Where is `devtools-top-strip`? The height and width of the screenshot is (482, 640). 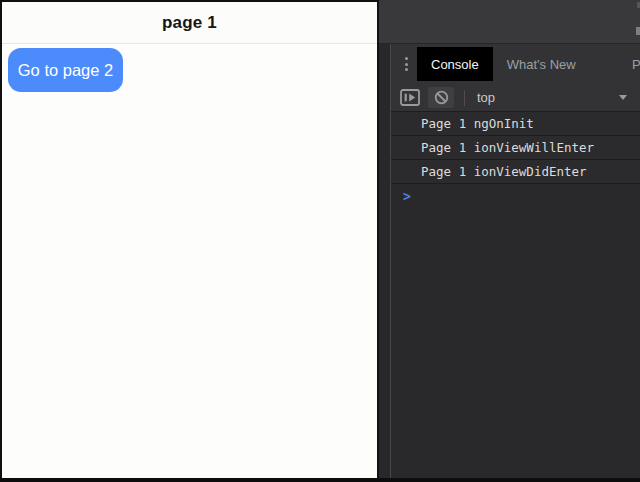 devtools-top-strip is located at coordinates (510, 22).